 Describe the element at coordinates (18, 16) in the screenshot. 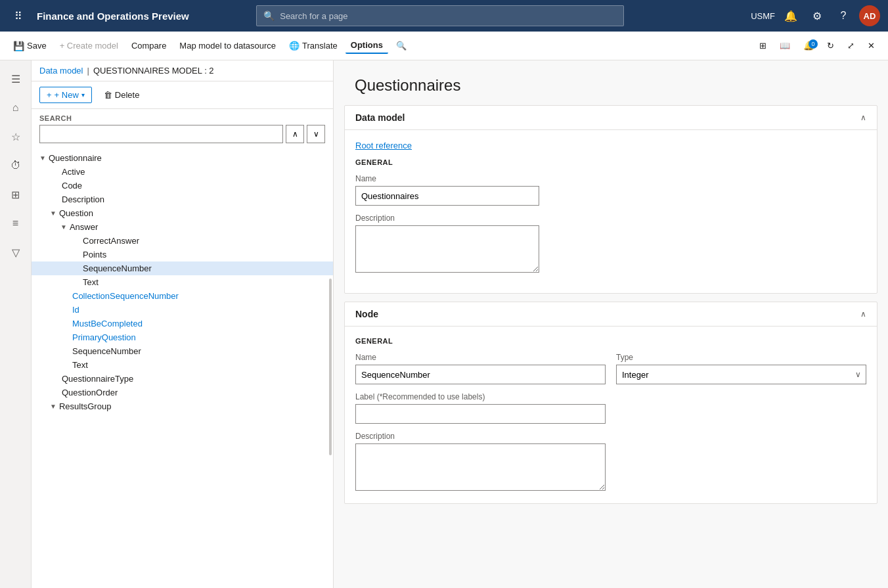

I see `apps-menu-button: ⠿` at that location.